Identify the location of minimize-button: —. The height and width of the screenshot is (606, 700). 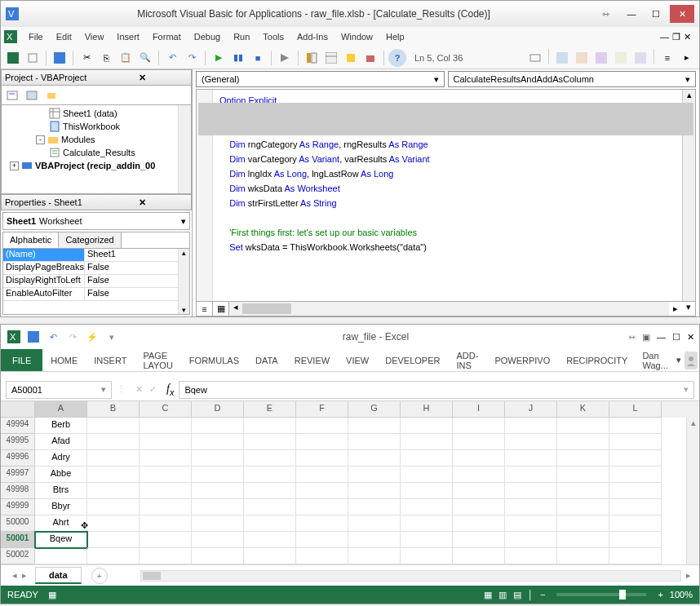
(631, 14).